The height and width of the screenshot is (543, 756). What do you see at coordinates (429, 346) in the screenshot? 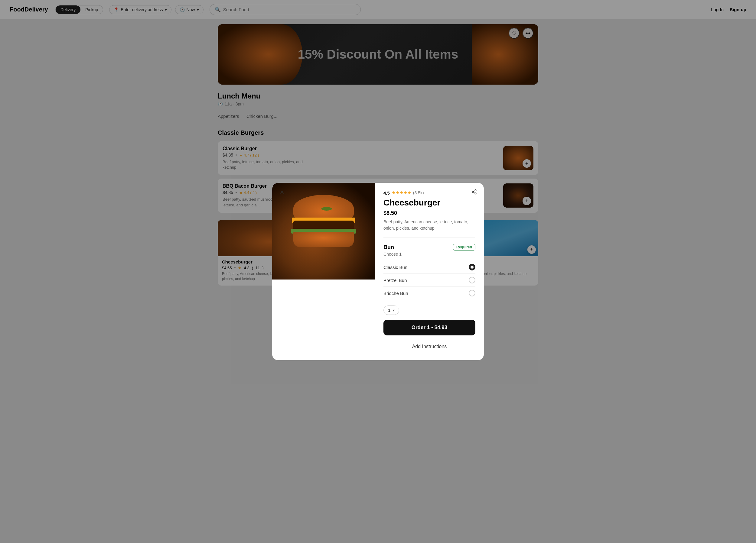
I see `add-instructions-button: Add Instructions` at bounding box center [429, 346].